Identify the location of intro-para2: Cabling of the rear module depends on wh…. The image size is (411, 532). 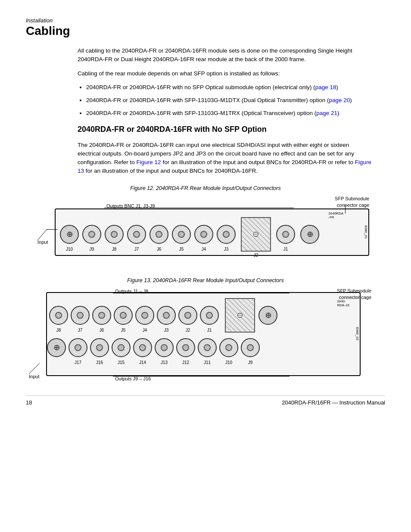
(225, 74).